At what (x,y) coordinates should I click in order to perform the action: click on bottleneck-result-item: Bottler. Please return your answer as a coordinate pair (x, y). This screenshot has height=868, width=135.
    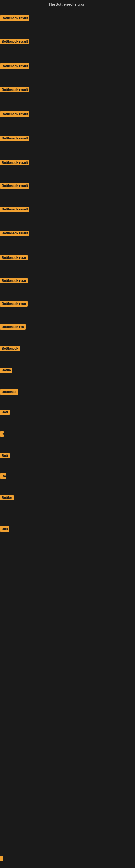
    Looking at the image, I should click on (7, 498).